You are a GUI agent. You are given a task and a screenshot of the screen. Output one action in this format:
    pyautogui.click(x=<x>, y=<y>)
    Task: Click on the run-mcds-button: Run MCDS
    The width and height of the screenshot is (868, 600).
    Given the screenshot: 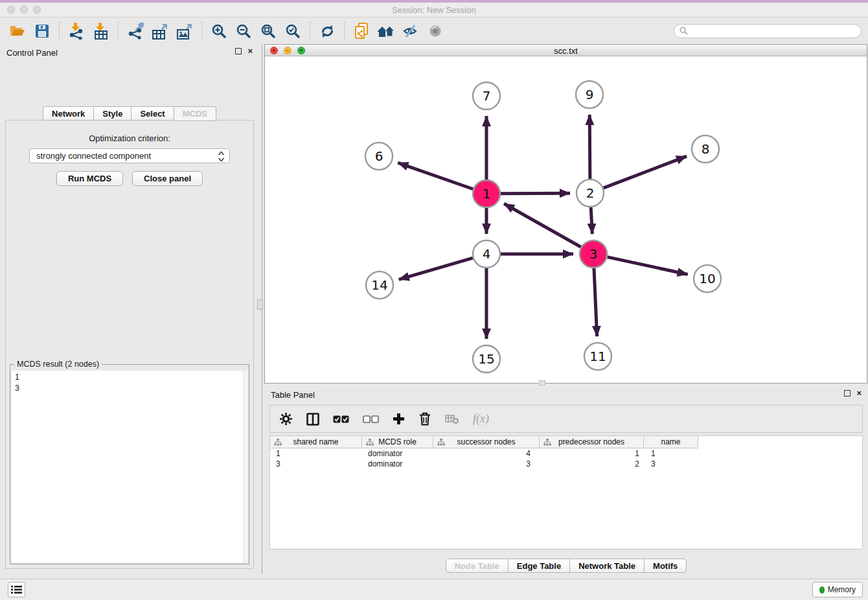 What is the action you would take?
    pyautogui.click(x=89, y=179)
    